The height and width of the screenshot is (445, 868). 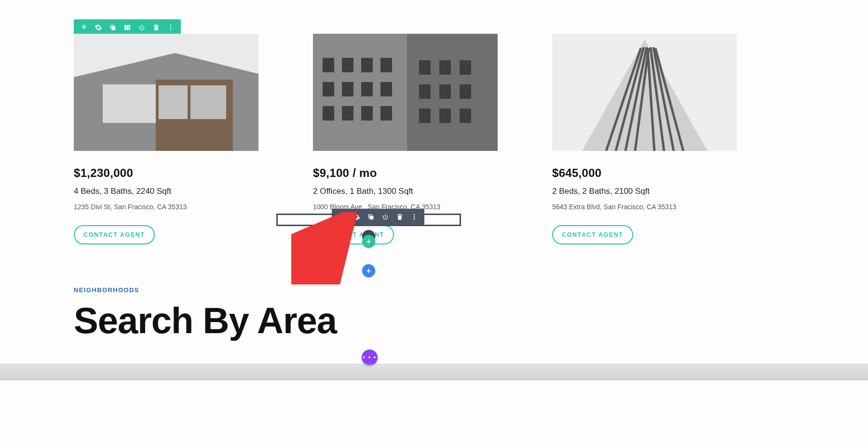 I want to click on module-toolbar, so click(x=378, y=217).